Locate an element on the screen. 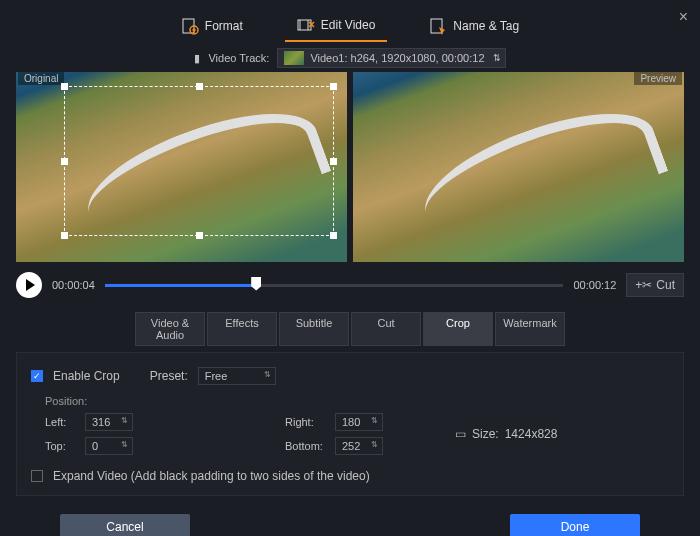  video-track-dropdown: Video1: h264, 1920x1080, 00:00:12 ⇅ is located at coordinates (391, 58).